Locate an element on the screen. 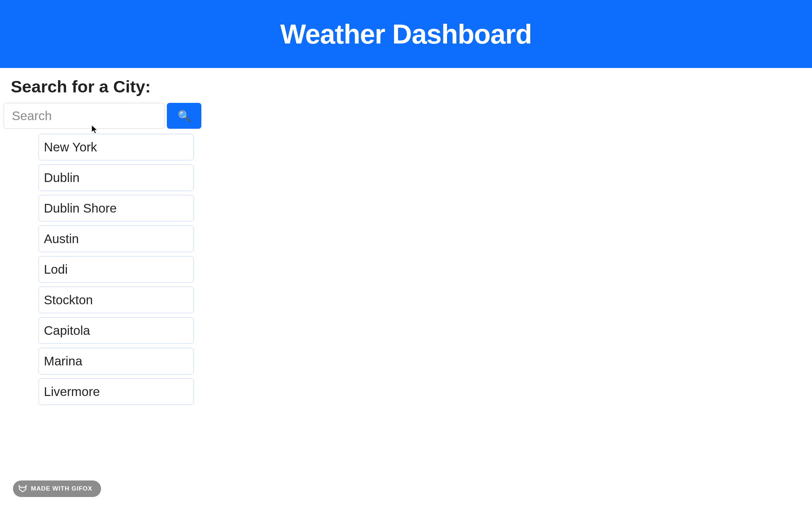  fox-icon is located at coordinates (23, 489).